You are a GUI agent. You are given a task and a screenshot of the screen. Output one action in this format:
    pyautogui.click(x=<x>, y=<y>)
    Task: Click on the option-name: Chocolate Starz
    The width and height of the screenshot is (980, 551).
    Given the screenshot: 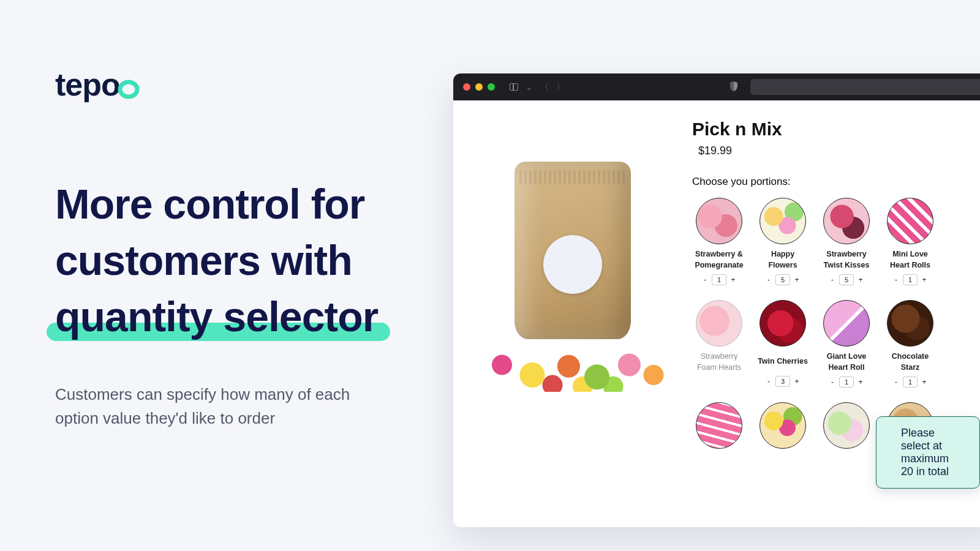 What is the action you would take?
    pyautogui.click(x=910, y=362)
    